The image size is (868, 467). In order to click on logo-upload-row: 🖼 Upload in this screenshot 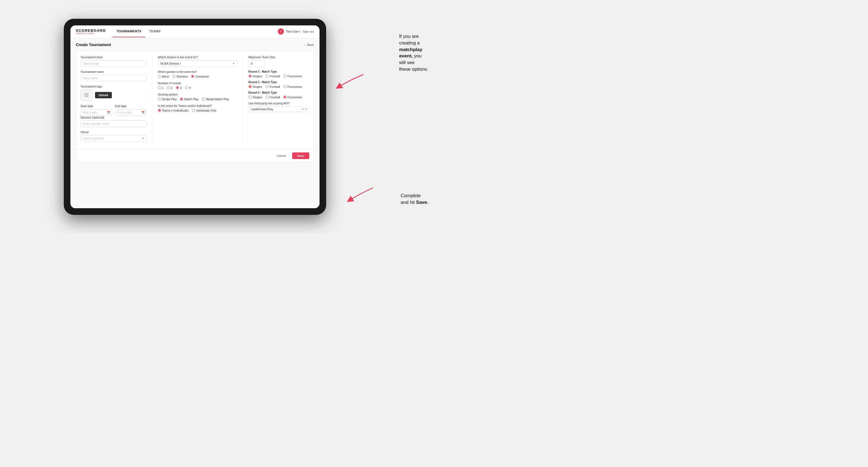, I will do `click(114, 95)`.